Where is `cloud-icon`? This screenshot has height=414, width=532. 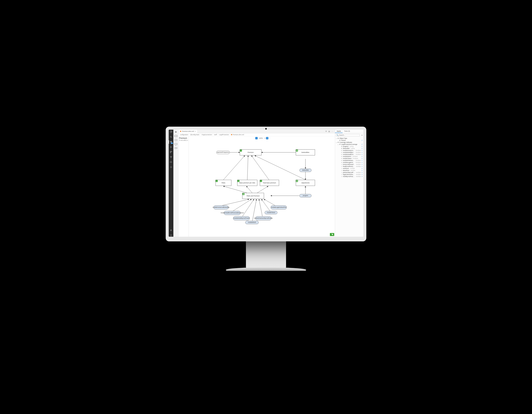 cloud-icon is located at coordinates (171, 162).